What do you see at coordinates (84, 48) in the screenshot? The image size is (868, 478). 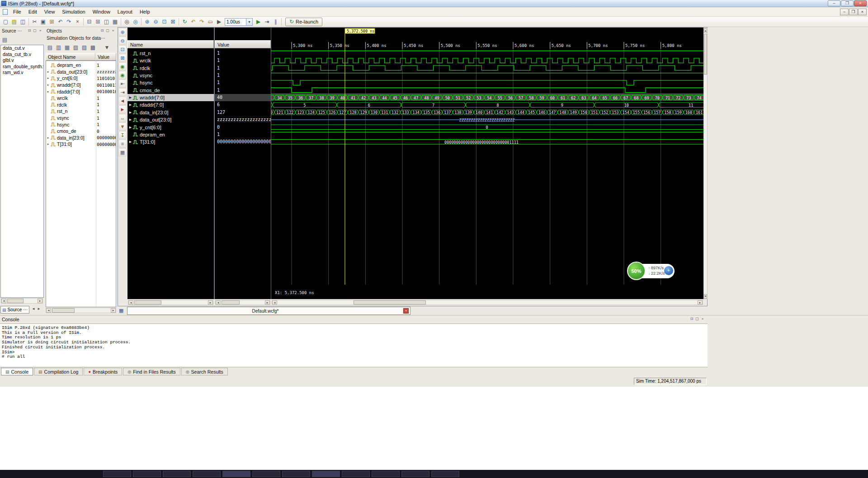 I see `objects-view-5-button: ▨` at bounding box center [84, 48].